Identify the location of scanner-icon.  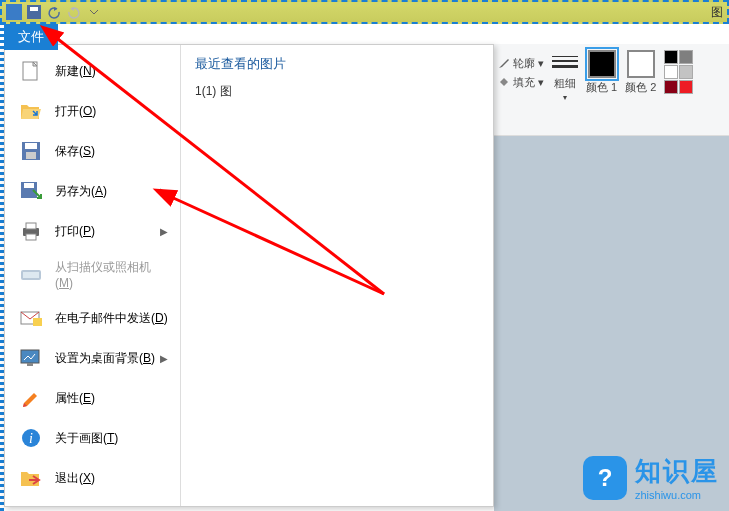
(31, 275).